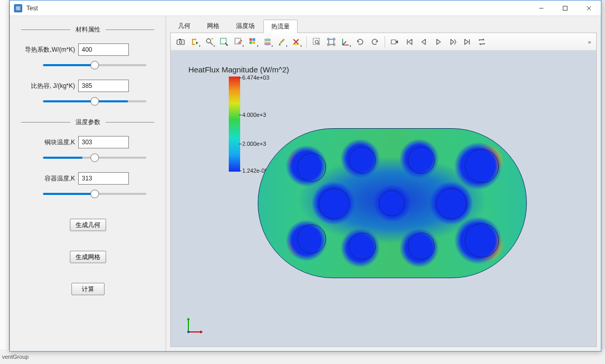 This screenshot has height=364, width=605. What do you see at coordinates (383, 42) in the screenshot?
I see `viewer-toolbar: »` at bounding box center [383, 42].